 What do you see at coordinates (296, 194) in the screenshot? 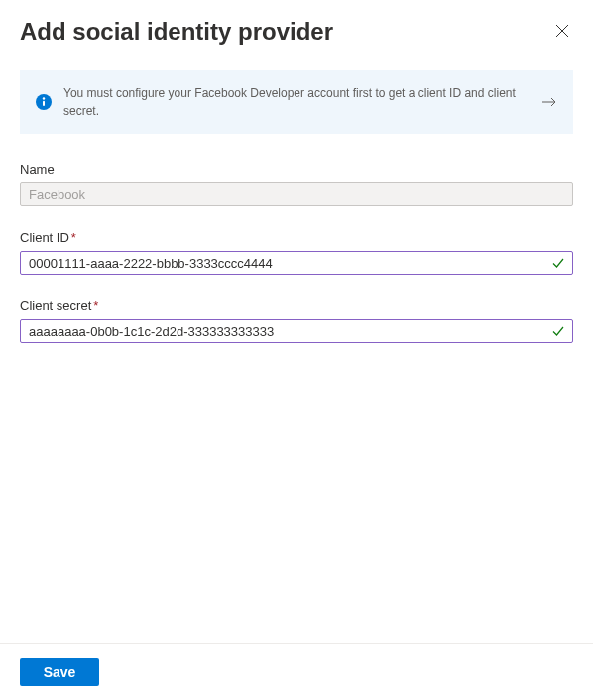
I see `name-input` at bounding box center [296, 194].